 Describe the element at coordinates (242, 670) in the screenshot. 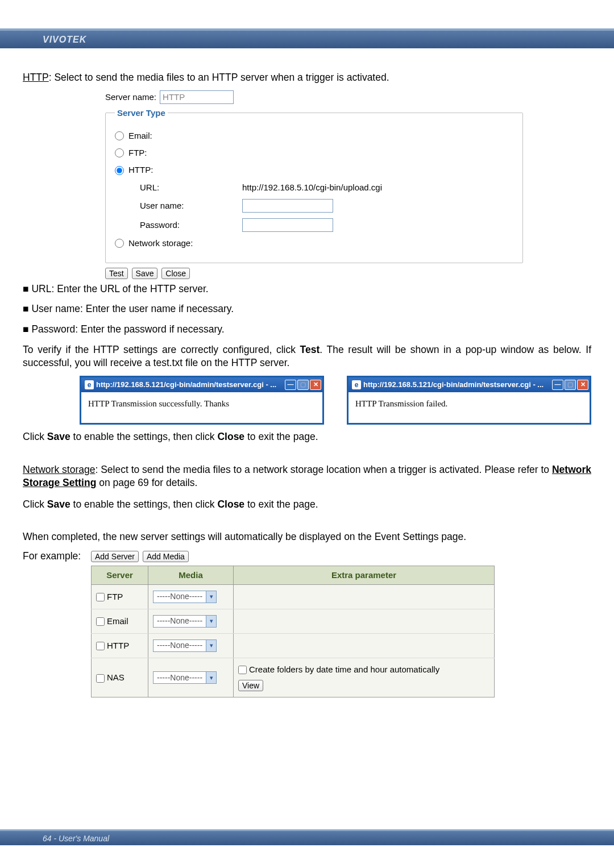

I see `chk-create-folders` at that location.